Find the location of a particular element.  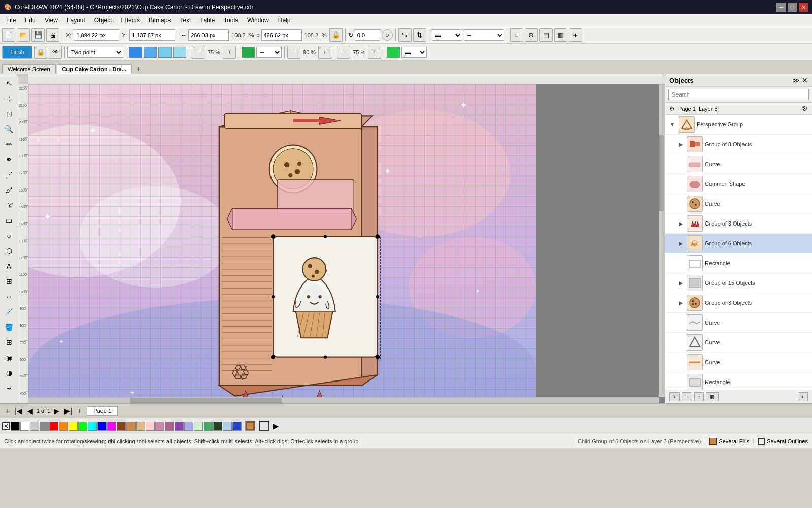

expand-group-15: ▶ is located at coordinates (681, 283).